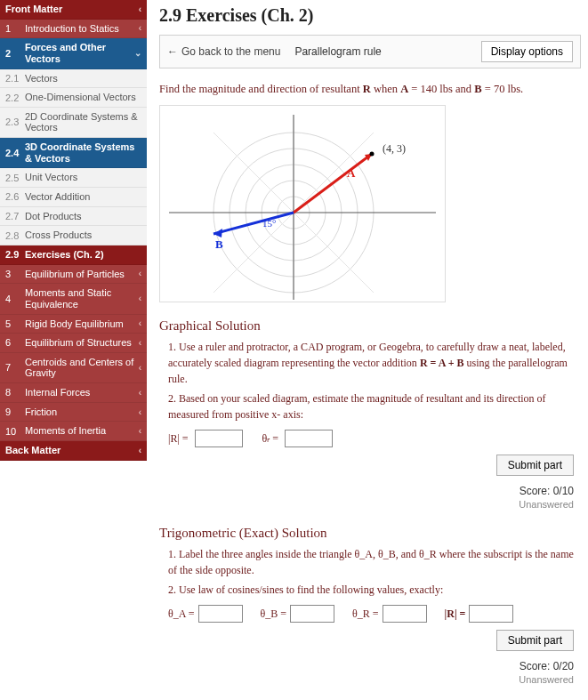 The height and width of the screenshot is (700, 588). Describe the element at coordinates (73, 451) in the screenshot. I see `nav-back-matter: Back Matter‹` at that location.